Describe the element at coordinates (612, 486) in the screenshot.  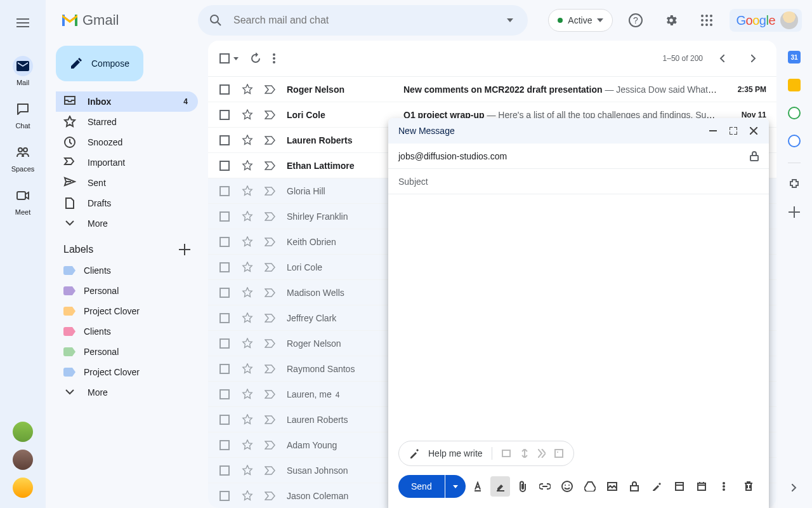
I see `photo-button` at that location.